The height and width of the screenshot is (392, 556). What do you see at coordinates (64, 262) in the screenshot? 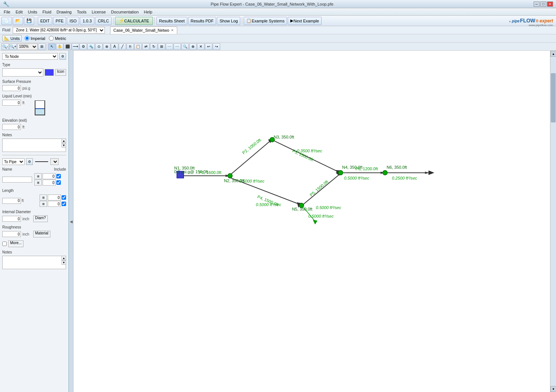
I see `pipe-notes-scroll-down: ▼` at bounding box center [64, 262].